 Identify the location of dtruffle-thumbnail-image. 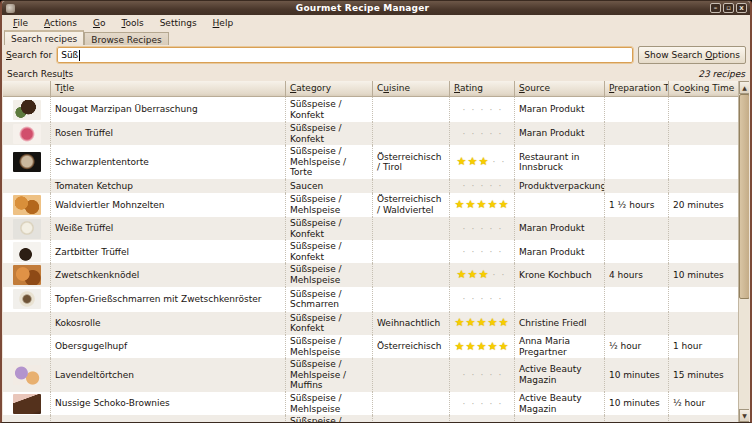
(27, 252).